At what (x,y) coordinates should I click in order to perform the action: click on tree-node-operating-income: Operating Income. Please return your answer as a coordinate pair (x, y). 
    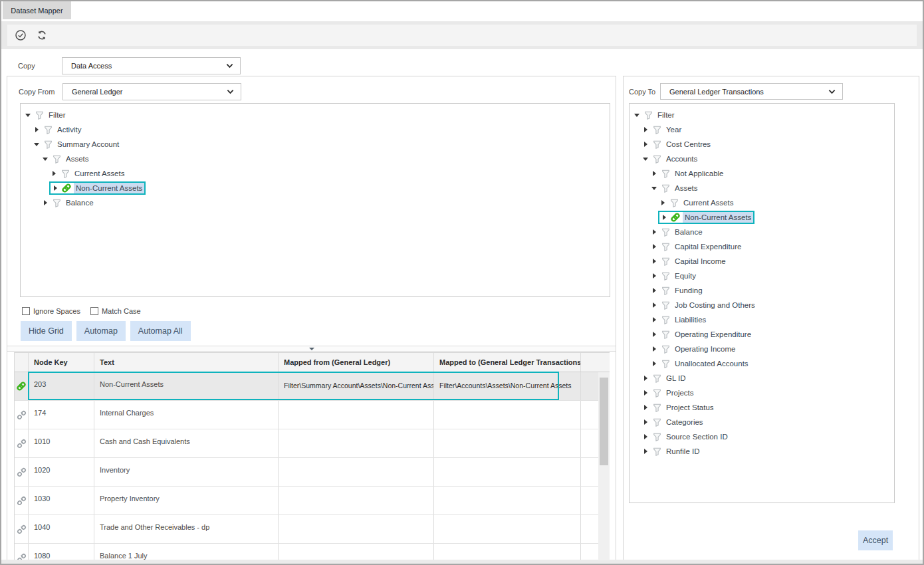
    Looking at the image, I should click on (683, 349).